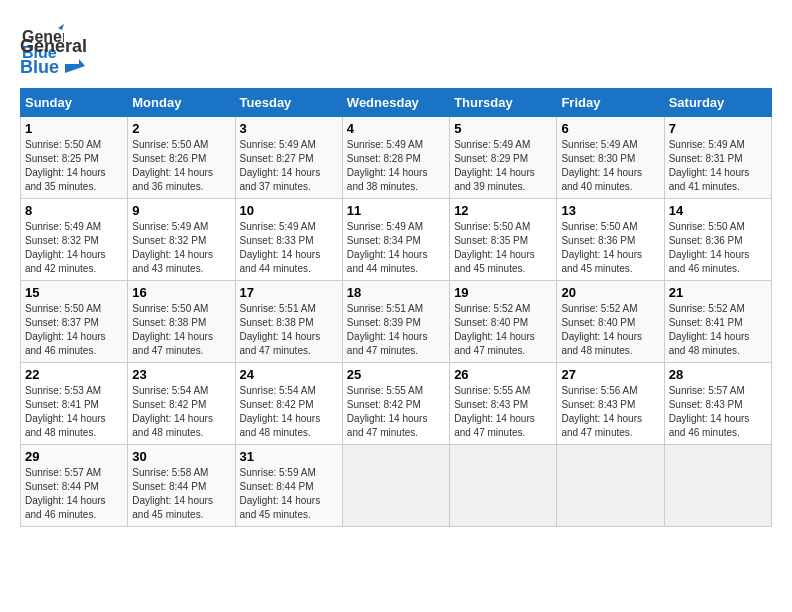 The height and width of the screenshot is (612, 792). I want to click on day-number: 23, so click(181, 374).